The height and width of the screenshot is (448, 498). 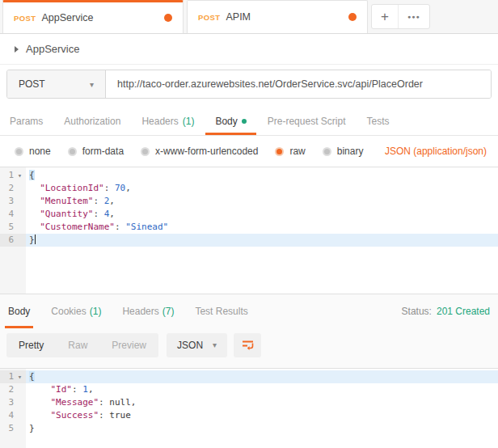 I want to click on code-text: "Success": true, so click(x=262, y=416).